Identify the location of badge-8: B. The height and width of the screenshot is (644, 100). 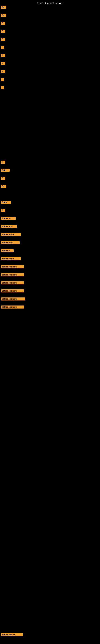
(3, 64).